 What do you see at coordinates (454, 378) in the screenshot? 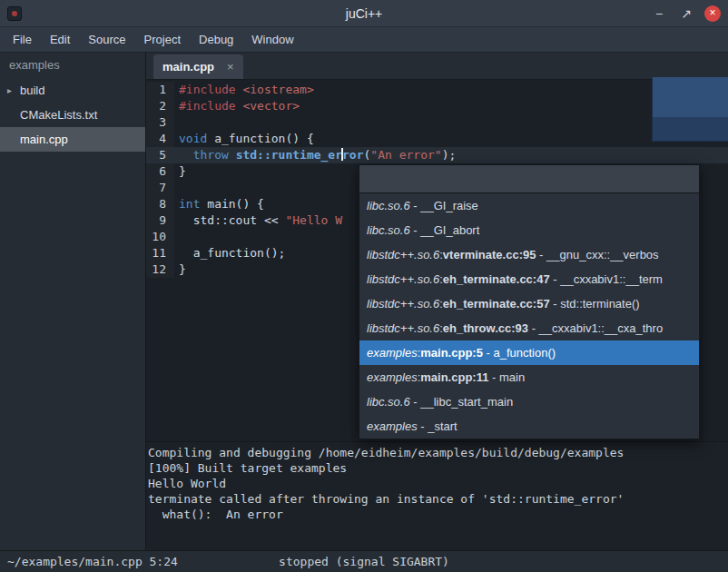
I see `file-location: main.cpp:11` at bounding box center [454, 378].